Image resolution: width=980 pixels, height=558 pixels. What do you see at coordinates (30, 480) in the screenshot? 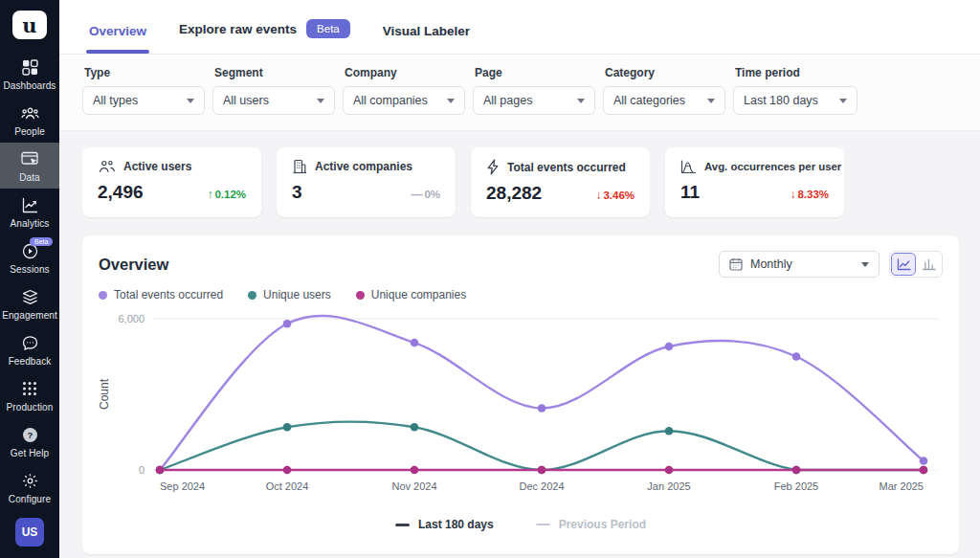
I see `gear-icon` at bounding box center [30, 480].